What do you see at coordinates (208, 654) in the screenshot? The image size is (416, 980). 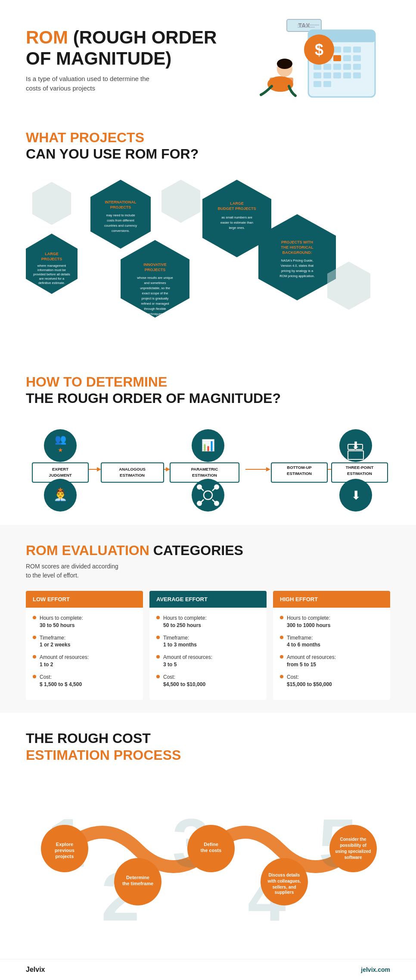 I see `average-effort-body: Hours to complete: 50 to 250 hours Timef…` at bounding box center [208, 654].